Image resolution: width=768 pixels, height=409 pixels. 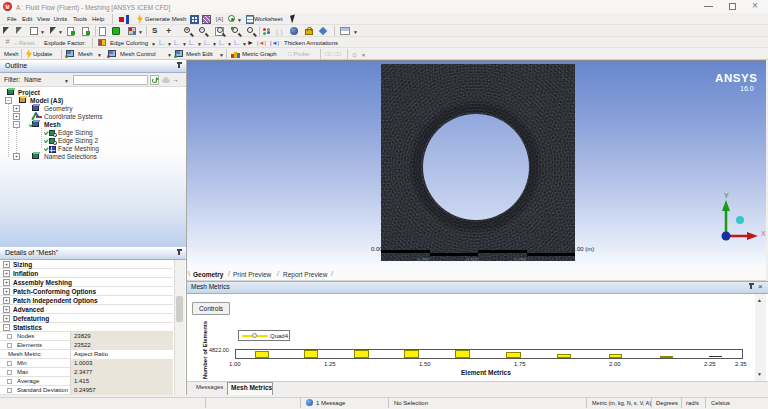 I want to click on svg-text: X, so click(x=764, y=234).